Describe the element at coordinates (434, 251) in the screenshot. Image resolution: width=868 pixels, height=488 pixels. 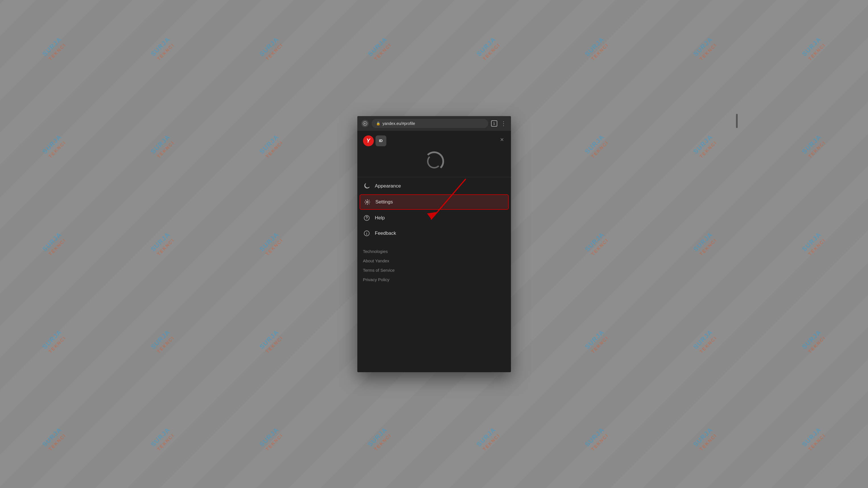
I see `dropdown-panel: Y ID ×` at that location.